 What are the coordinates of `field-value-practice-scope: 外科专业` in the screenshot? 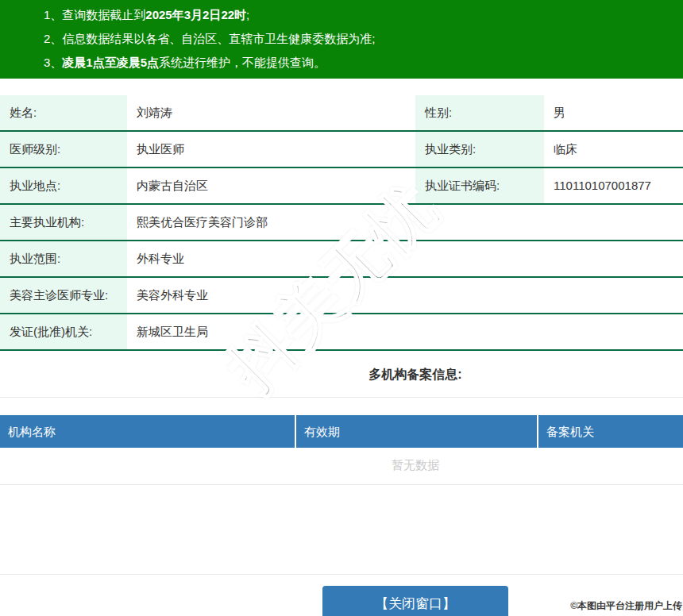 It's located at (405, 259).